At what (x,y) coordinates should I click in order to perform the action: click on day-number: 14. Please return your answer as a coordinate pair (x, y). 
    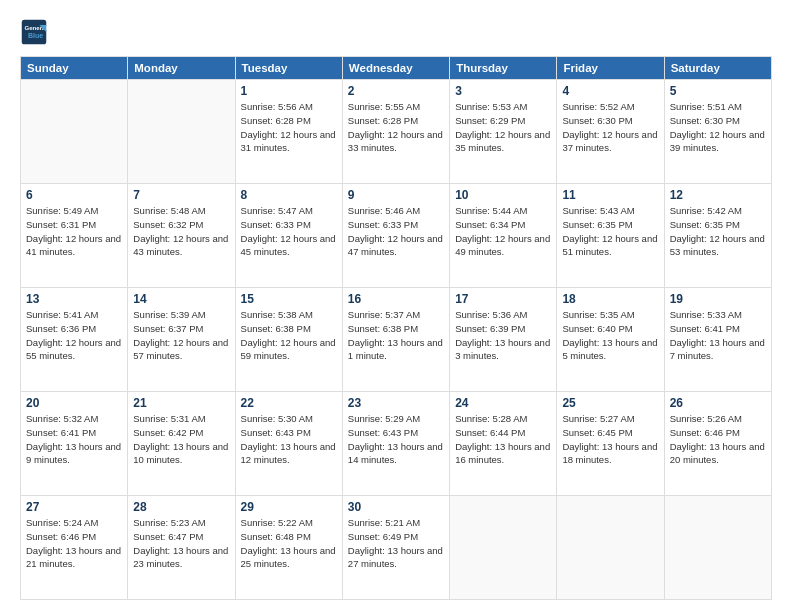
    Looking at the image, I should click on (181, 299).